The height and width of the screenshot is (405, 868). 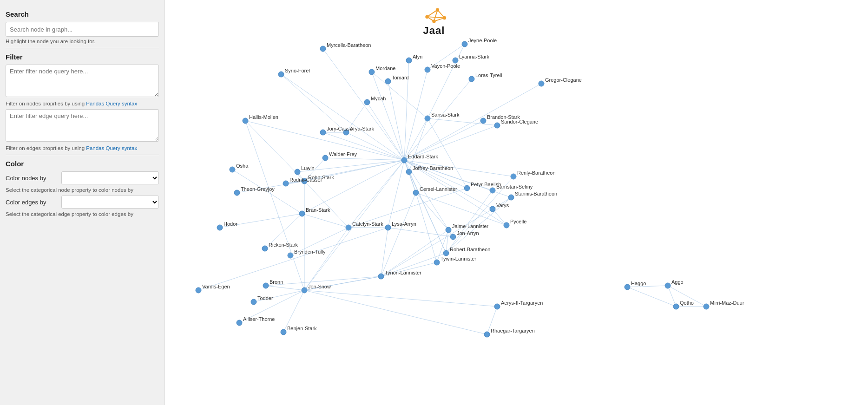 What do you see at coordinates (414, 59) in the screenshot?
I see `graph-node: Alyn` at bounding box center [414, 59].